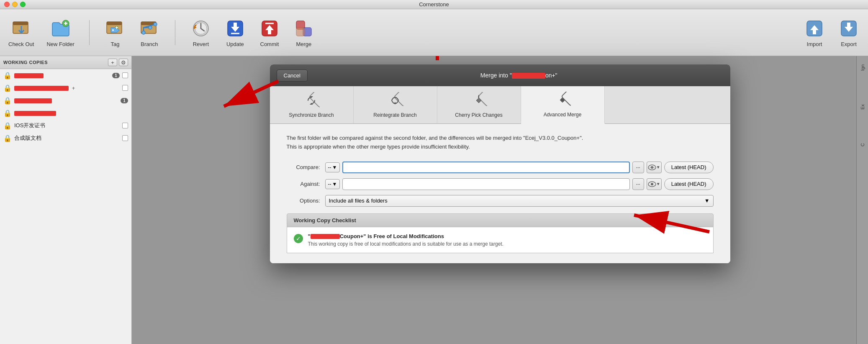 This screenshot has width=868, height=344. What do you see at coordinates (563, 105) in the screenshot?
I see `tab-advanced-merge: Advanced Merge` at bounding box center [563, 105].